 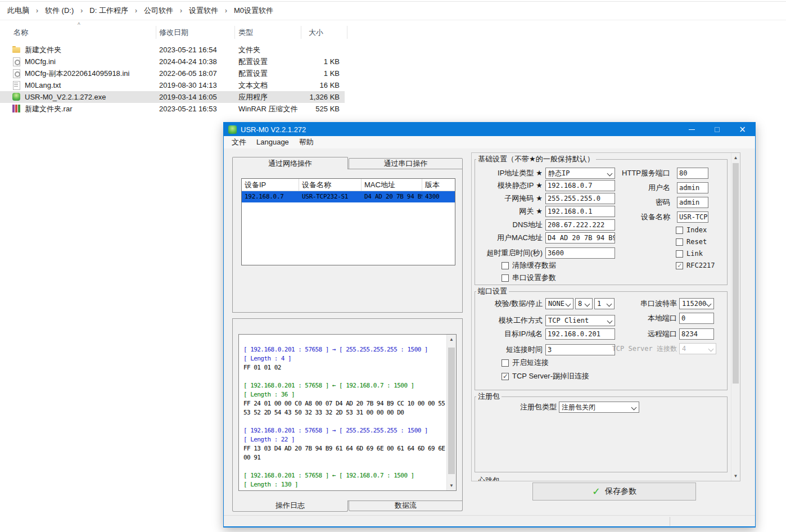 I want to click on mac-input: D4 AD 20 7B 94 B9, so click(x=580, y=238).